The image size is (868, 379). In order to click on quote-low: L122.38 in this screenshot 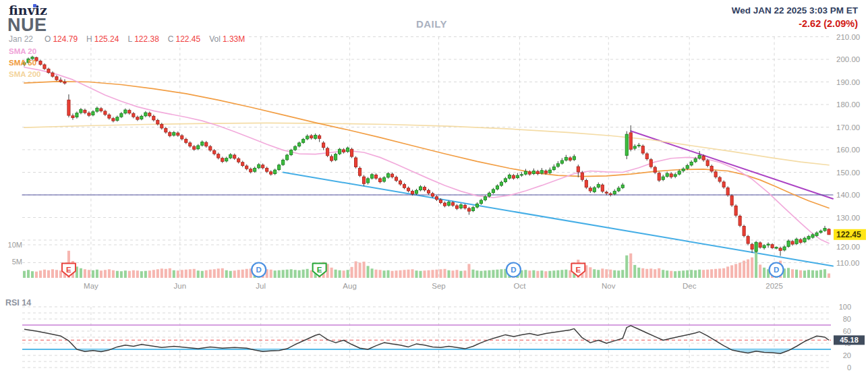, I will do `click(143, 39)`.